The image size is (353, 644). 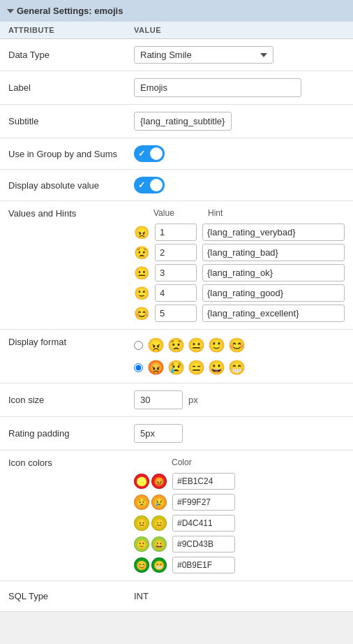 What do you see at coordinates (151, 544) in the screenshot?
I see `color-swatch-pair-4: 🙂 😀` at bounding box center [151, 544].